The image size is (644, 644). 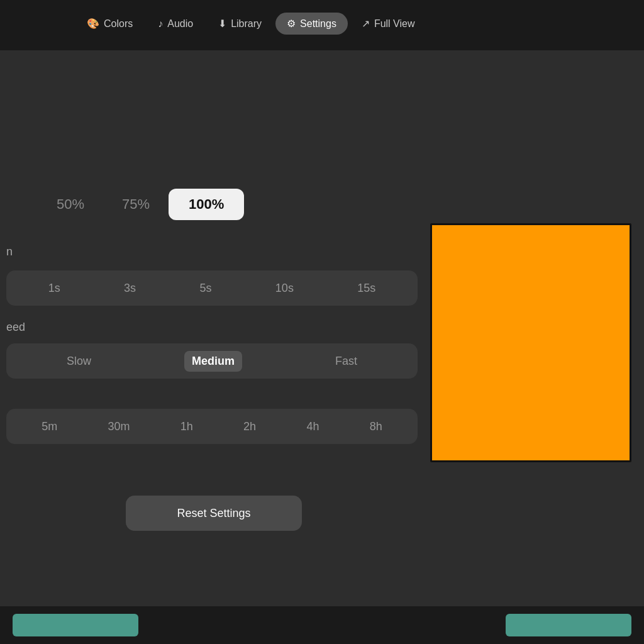 What do you see at coordinates (322, 625) in the screenshot?
I see `bottom-bar` at bounding box center [322, 625].